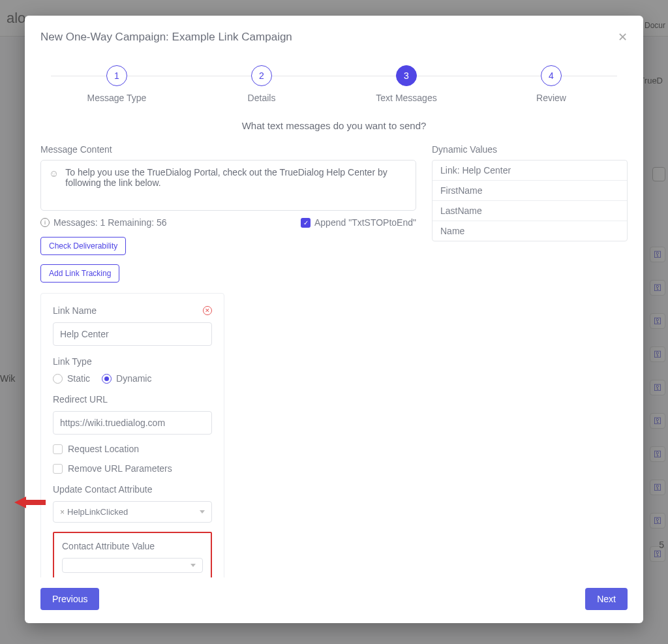 The width and height of the screenshot is (668, 644). Describe the element at coordinates (365, 222) in the screenshot. I see `append-label: Append "TxtSTOPtoEnd"` at that location.